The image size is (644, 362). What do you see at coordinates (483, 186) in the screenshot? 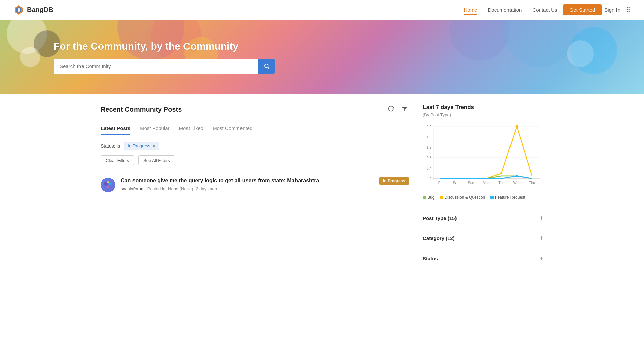
I see `trends-section: Last 7 days Trends (By Post Type)` at bounding box center [483, 186].